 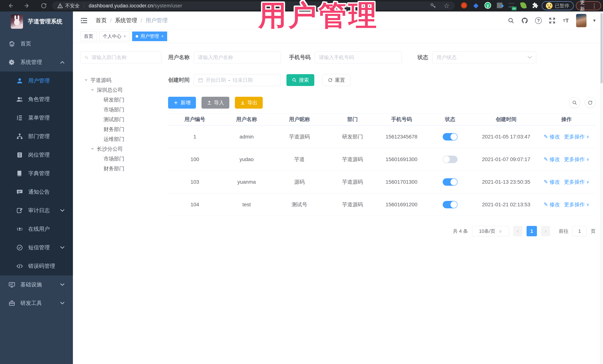 What do you see at coordinates (336, 80) in the screenshot?
I see `reset-button: 重置` at bounding box center [336, 80].